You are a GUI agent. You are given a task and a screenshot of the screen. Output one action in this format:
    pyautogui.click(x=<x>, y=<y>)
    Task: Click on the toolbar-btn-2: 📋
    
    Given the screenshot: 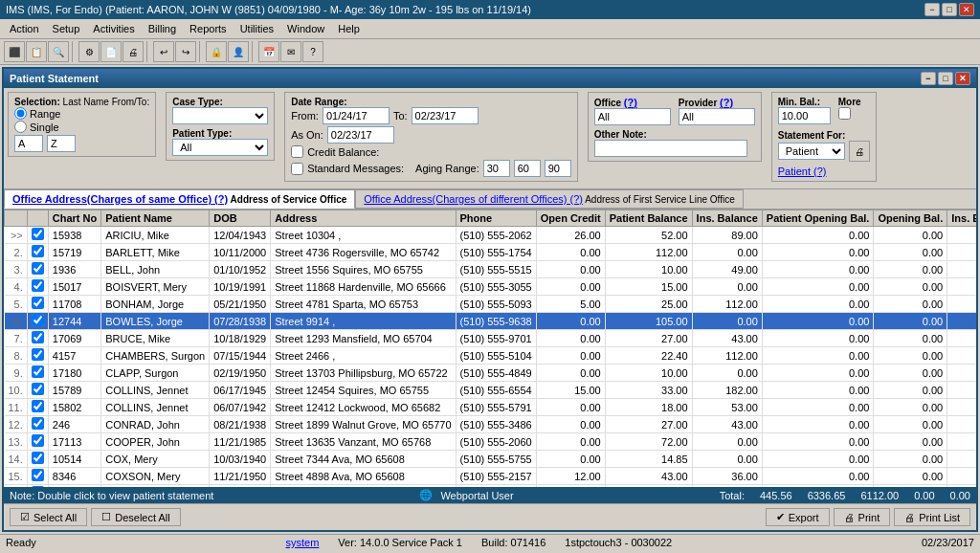 What is the action you would take?
    pyautogui.click(x=36, y=52)
    